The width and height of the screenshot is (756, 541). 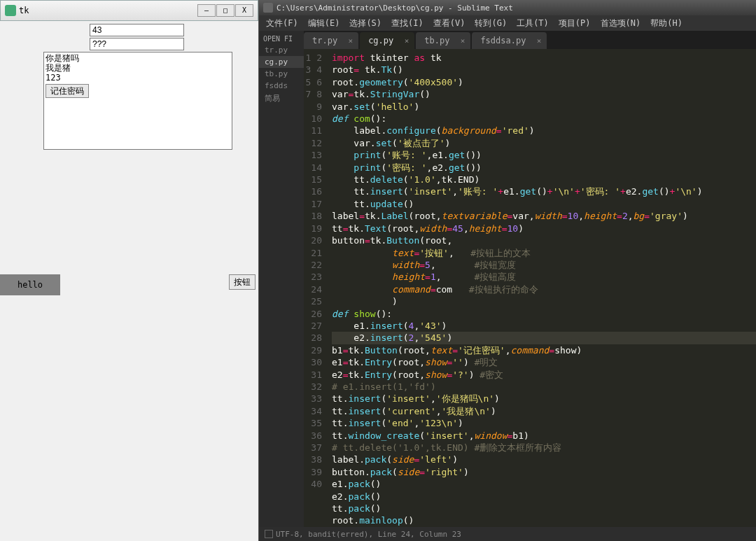 What do you see at coordinates (137, 30) in the screenshot?
I see `entry-e1` at bounding box center [137, 30].